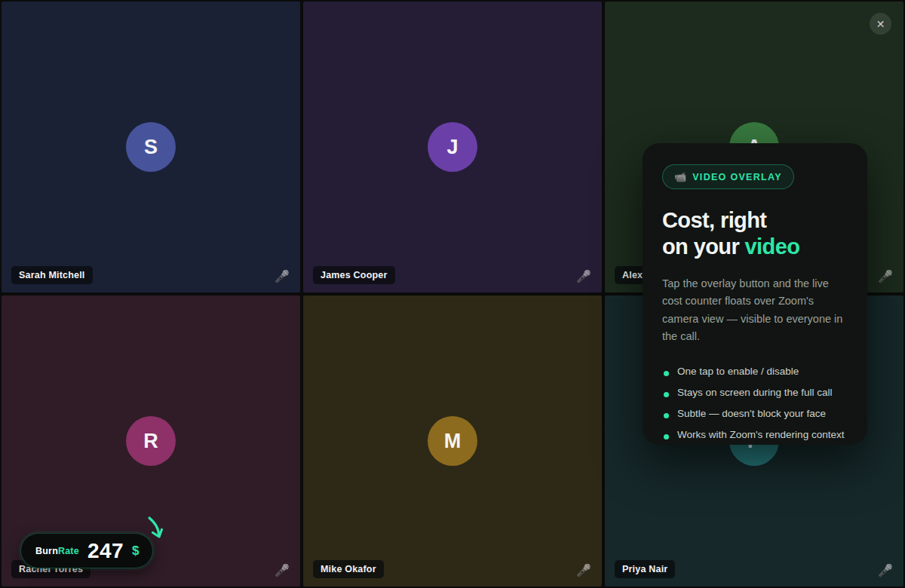 The image size is (905, 588). Describe the element at coordinates (755, 372) in the screenshot. I see `bullet-item: One tap to enable / disable` at that location.